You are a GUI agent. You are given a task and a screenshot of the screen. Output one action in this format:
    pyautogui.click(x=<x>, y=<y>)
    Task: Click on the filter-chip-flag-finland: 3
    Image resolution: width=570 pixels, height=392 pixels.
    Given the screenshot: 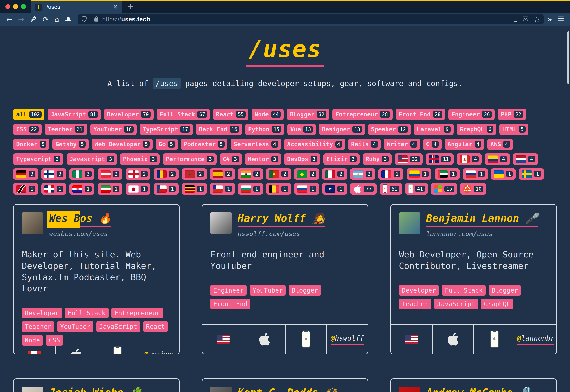 What is the action you would take?
    pyautogui.click(x=54, y=174)
    